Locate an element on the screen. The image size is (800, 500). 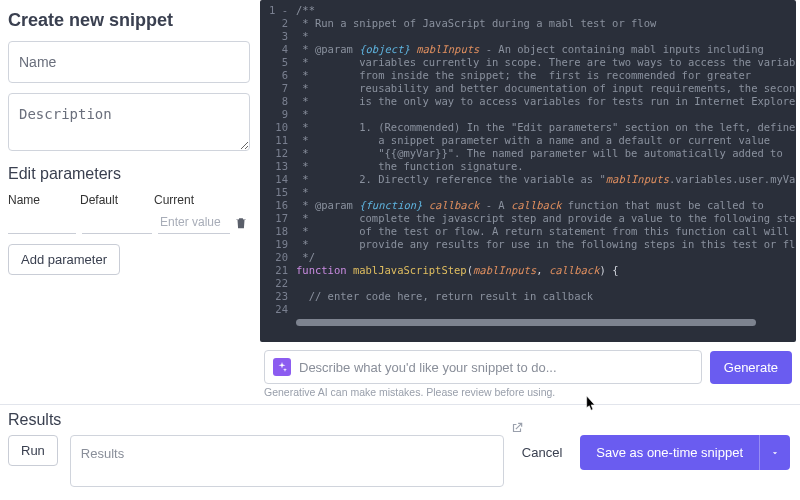
run-button: Run is located at coordinates (33, 450).